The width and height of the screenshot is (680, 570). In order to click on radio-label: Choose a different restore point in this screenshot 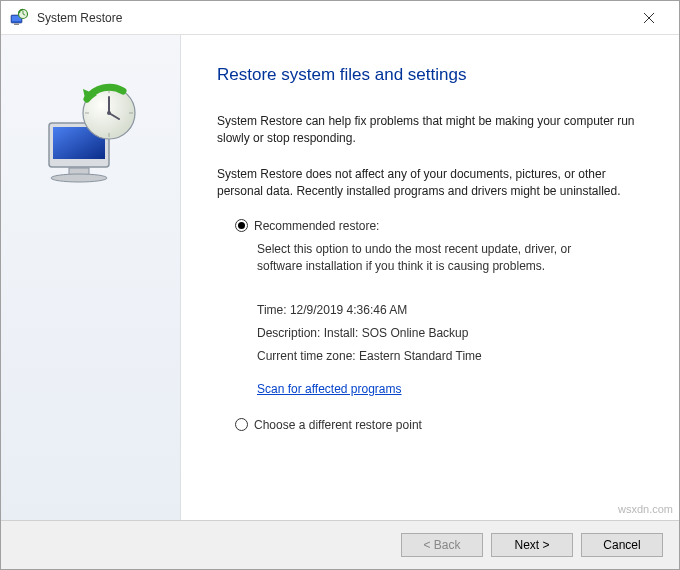, I will do `click(338, 425)`.